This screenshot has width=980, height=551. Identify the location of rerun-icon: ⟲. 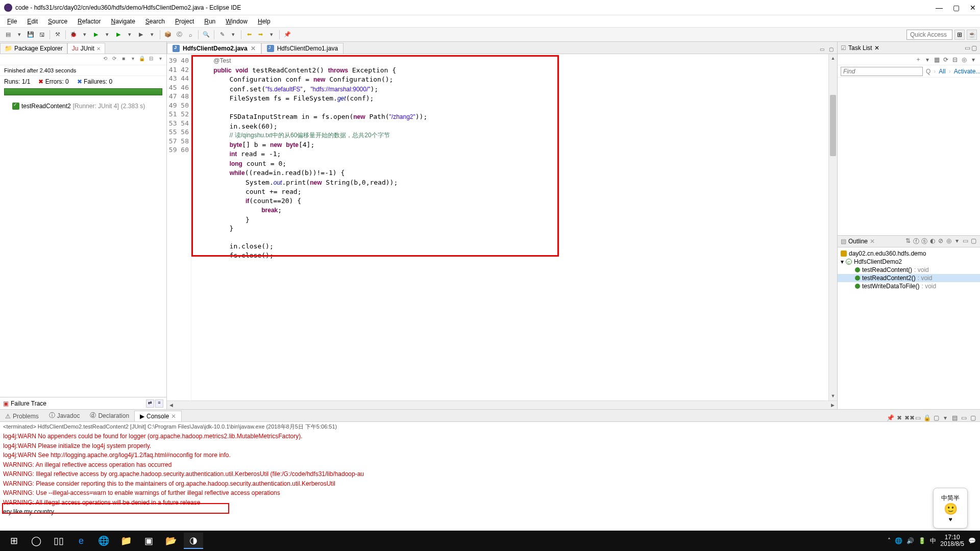
(105, 60).